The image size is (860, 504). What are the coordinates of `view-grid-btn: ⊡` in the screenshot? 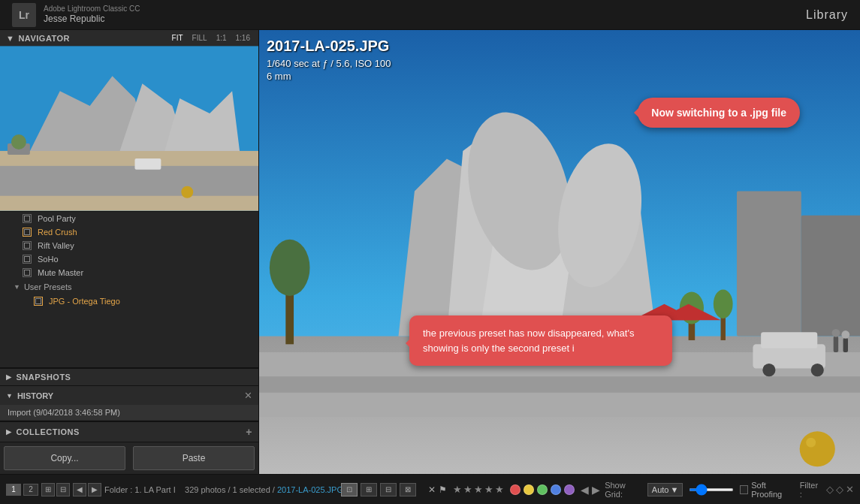 It's located at (349, 490).